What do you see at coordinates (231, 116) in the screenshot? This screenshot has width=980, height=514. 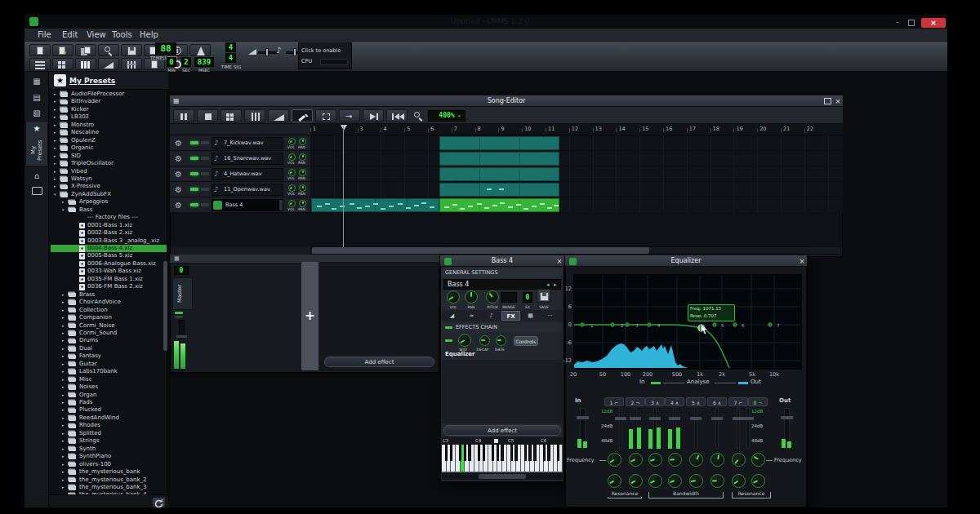 I see `add-bb-track-button` at bounding box center [231, 116].